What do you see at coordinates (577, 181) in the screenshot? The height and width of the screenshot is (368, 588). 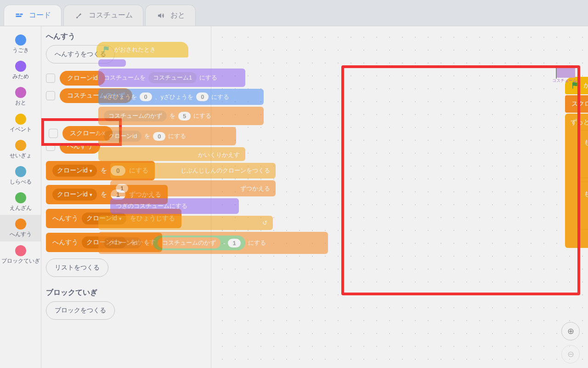 I see `block-forever: ずっと もし みぎむきやじるし キーがおされた なら` at bounding box center [577, 181].